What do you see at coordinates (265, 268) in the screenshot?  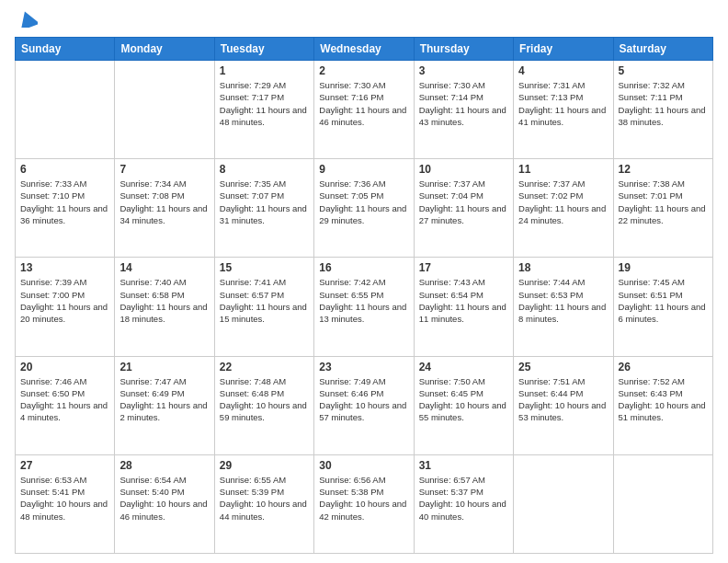 I see `day-number: 15` at bounding box center [265, 268].